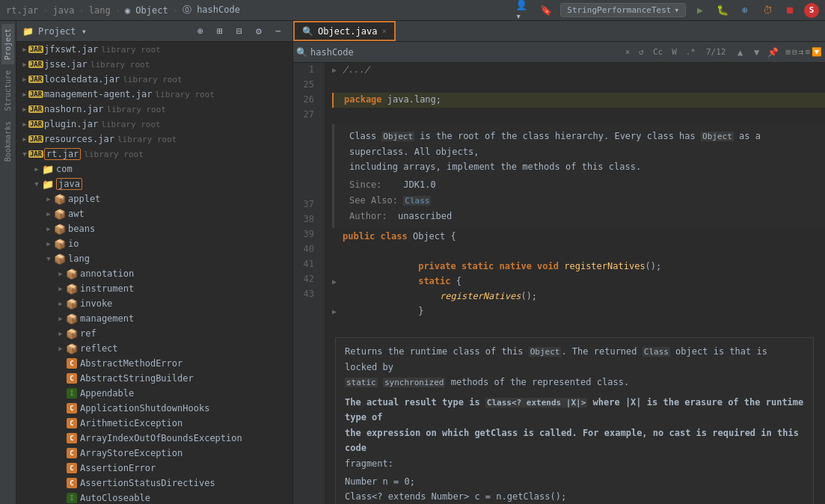 This screenshot has height=504, width=825. I want to click on tree-label-AutoCloseable: AutoCloseable, so click(115, 498).